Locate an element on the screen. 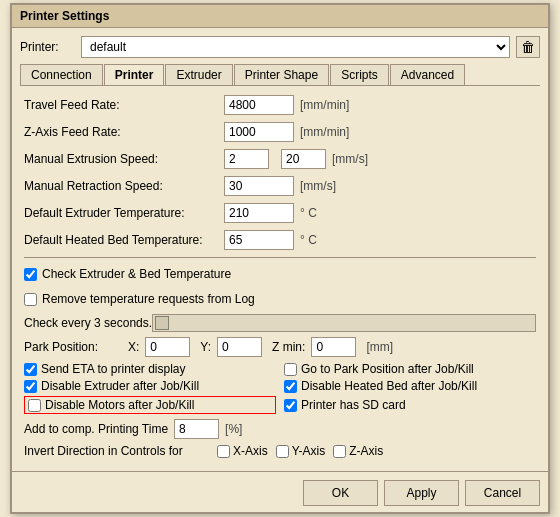  check-extruder-label: Check Extruder & Bed Temperature is located at coordinates (136, 274).